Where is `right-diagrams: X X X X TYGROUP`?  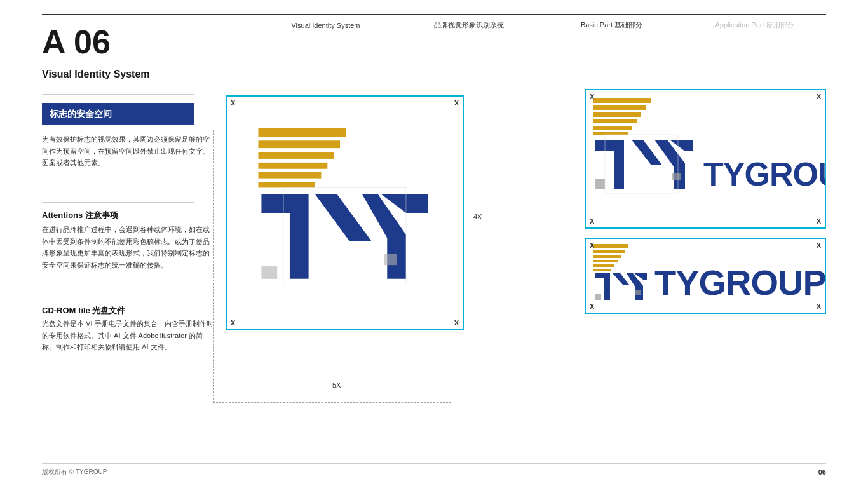
right-diagrams: X X X X TYGROUP is located at coordinates (705, 201).